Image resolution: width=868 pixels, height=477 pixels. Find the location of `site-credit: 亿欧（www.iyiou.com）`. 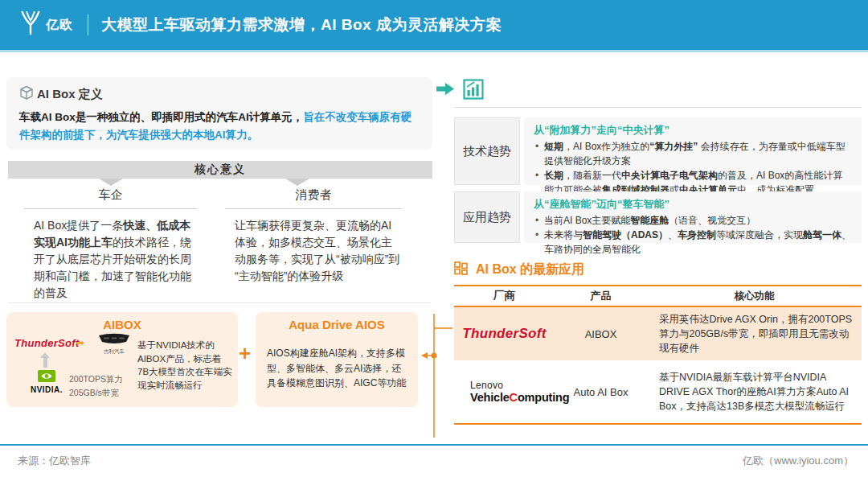

site-credit: 亿欧（www.iyiou.com） is located at coordinates (798, 461).